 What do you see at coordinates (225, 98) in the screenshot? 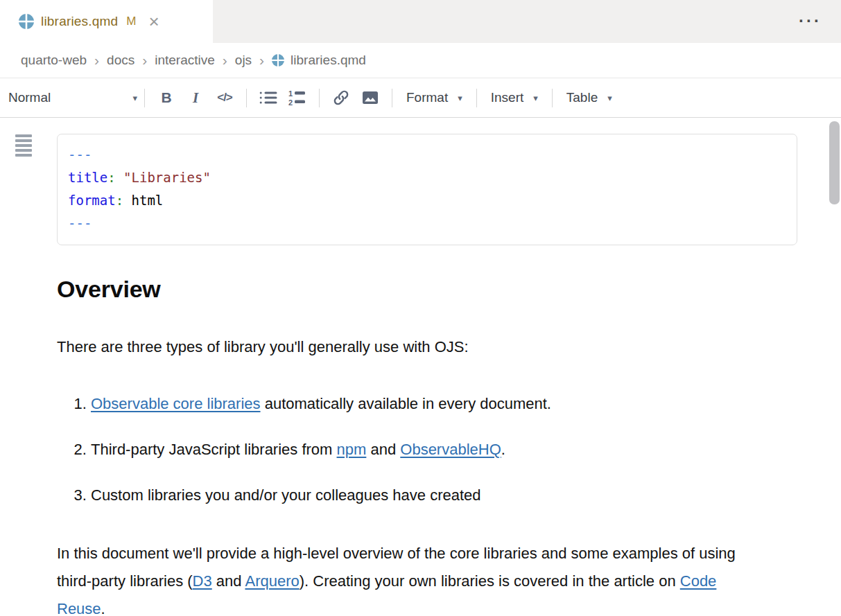
I see `code-button: </>` at bounding box center [225, 98].